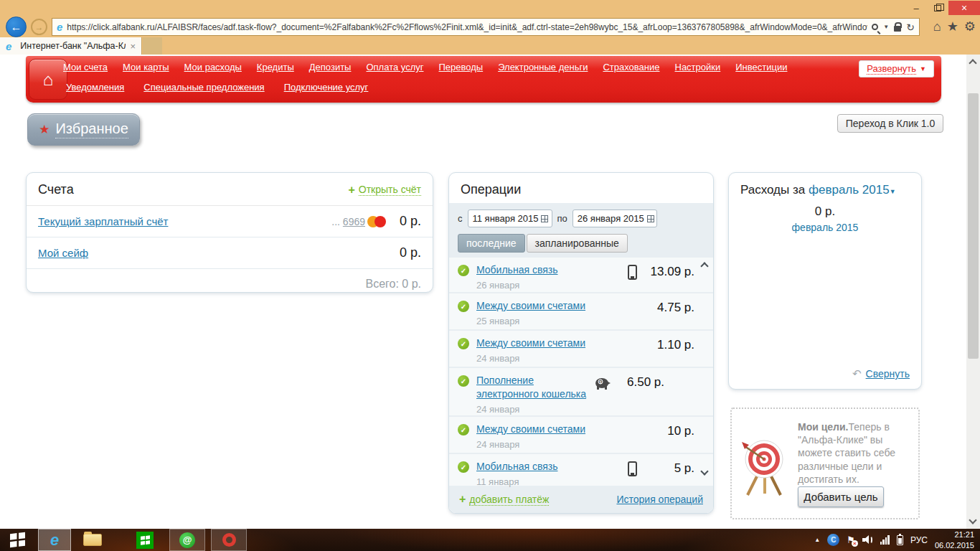 Image resolution: width=980 pixels, height=551 pixels. Describe the element at coordinates (60, 27) in the screenshot. I see `ie-icon: e` at that location.